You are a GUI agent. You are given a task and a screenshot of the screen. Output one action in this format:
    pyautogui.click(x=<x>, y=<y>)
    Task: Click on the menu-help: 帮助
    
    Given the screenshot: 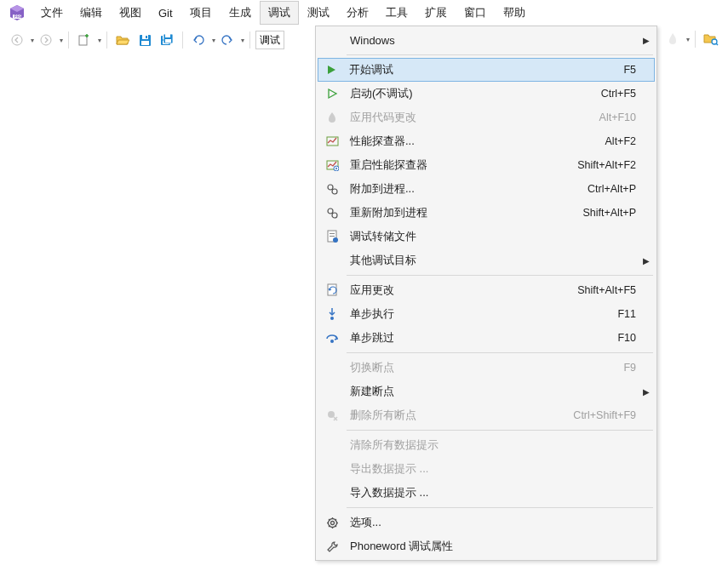 What is the action you would take?
    pyautogui.click(x=514, y=13)
    